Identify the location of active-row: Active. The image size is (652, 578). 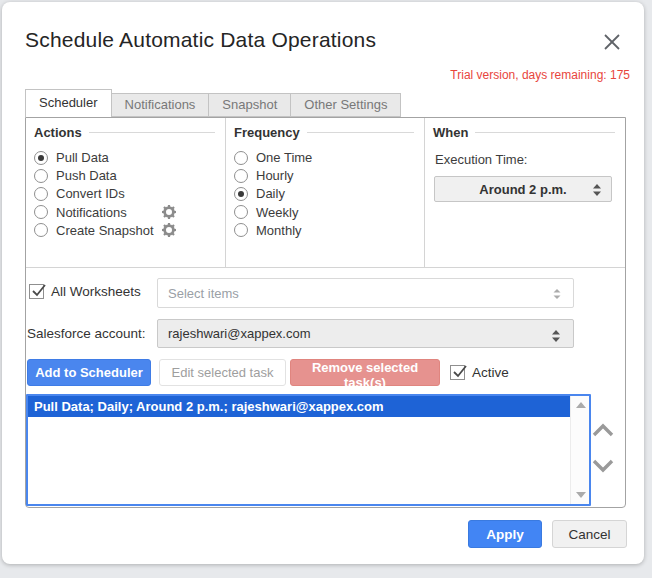
(480, 372).